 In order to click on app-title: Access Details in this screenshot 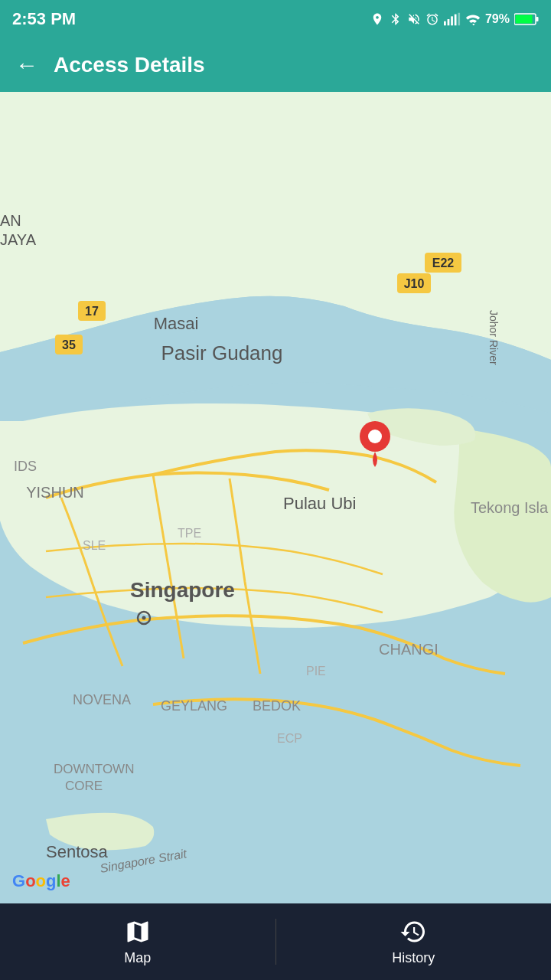, I will do `click(129, 65)`.